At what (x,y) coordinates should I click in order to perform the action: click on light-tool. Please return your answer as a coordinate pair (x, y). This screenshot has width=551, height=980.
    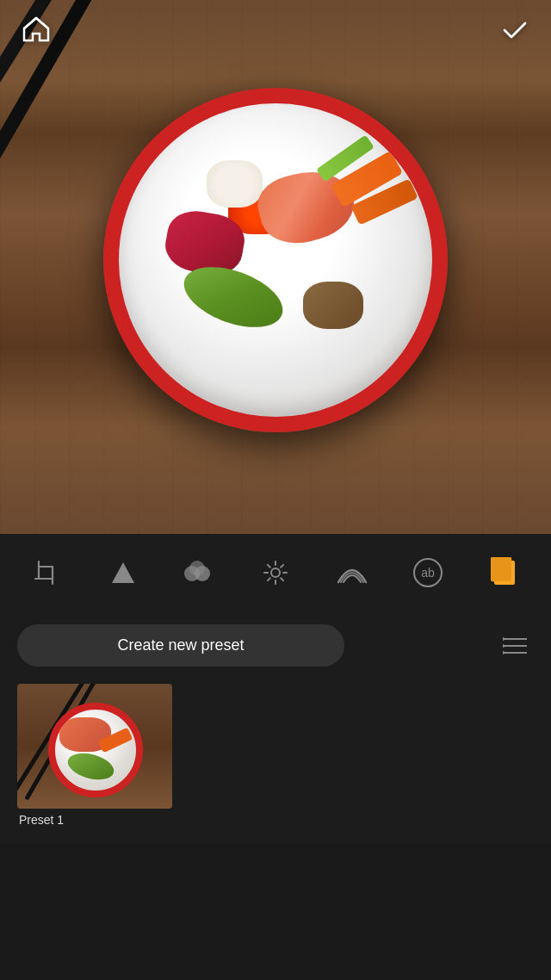
    Looking at the image, I should click on (276, 573).